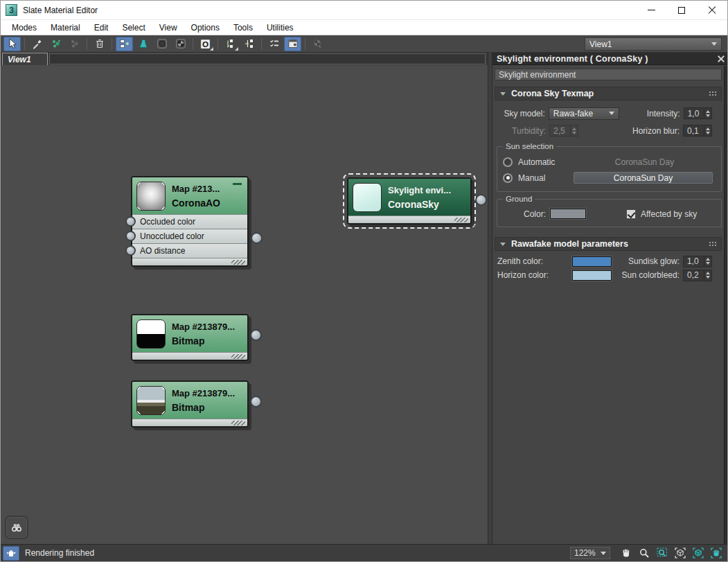 This screenshot has height=562, width=728. I want to click on pan-tool-button, so click(626, 553).